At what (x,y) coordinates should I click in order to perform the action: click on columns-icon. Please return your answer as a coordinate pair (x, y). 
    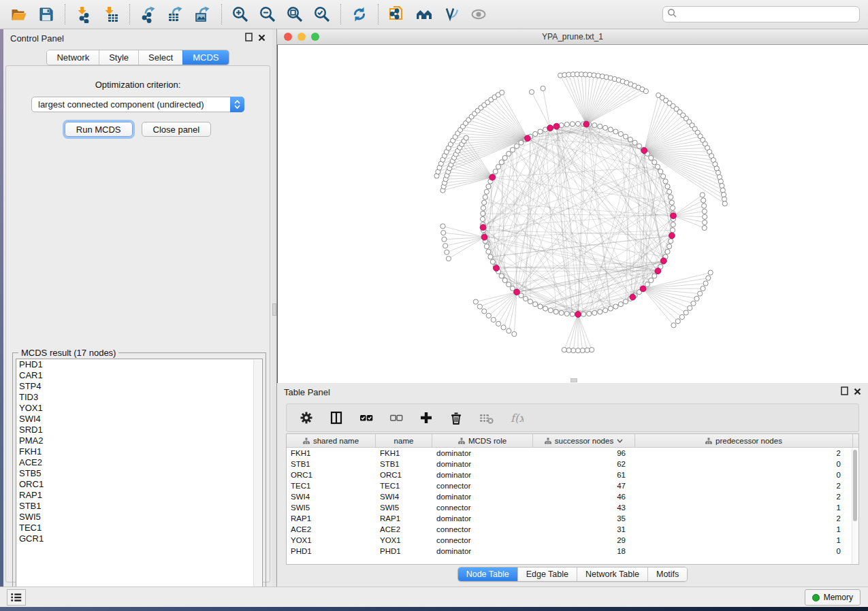
    Looking at the image, I should click on (336, 418).